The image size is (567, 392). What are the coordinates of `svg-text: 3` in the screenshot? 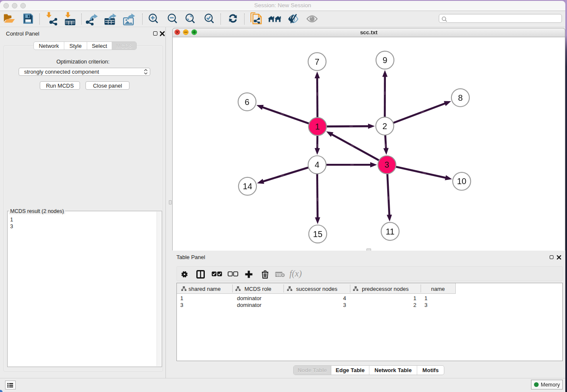 It's located at (387, 165).